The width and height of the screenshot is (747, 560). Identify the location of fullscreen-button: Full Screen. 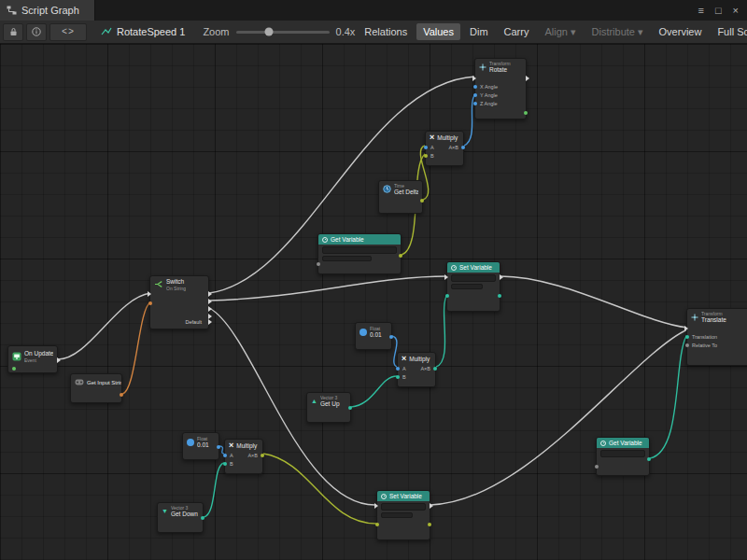
(728, 32).